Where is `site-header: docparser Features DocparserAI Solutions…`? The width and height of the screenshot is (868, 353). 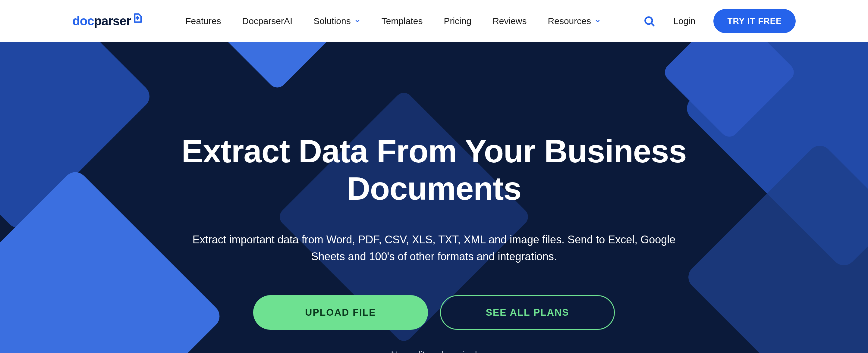 site-header: docparser Features DocparserAI Solutions… is located at coordinates (434, 21).